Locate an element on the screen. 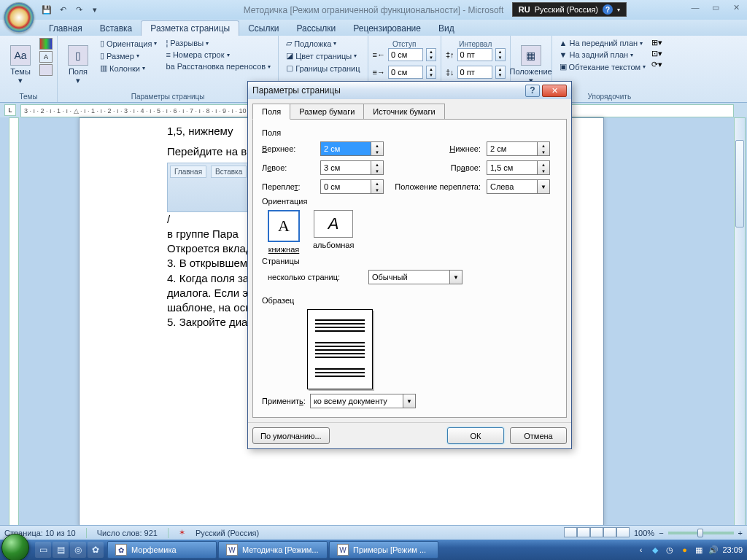 The height and width of the screenshot is (560, 747). vertical-ruler is located at coordinates (14, 322).